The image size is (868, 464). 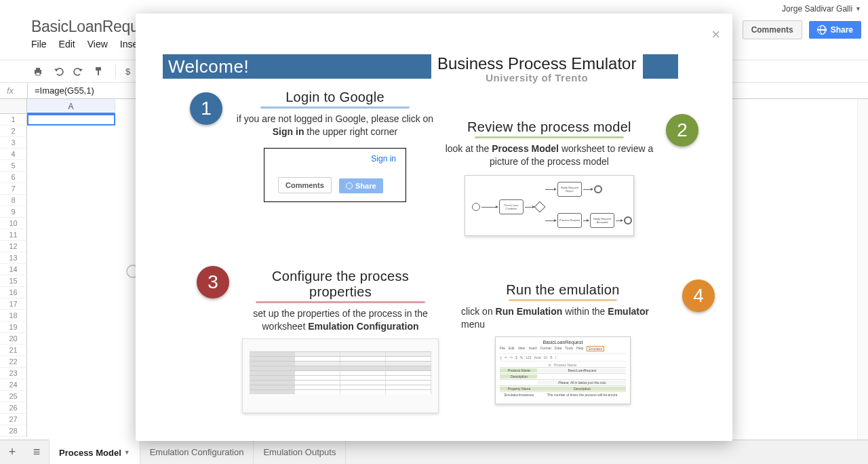 What do you see at coordinates (580, 349) in the screenshot?
I see `mini-menu-item: Help` at bounding box center [580, 349].